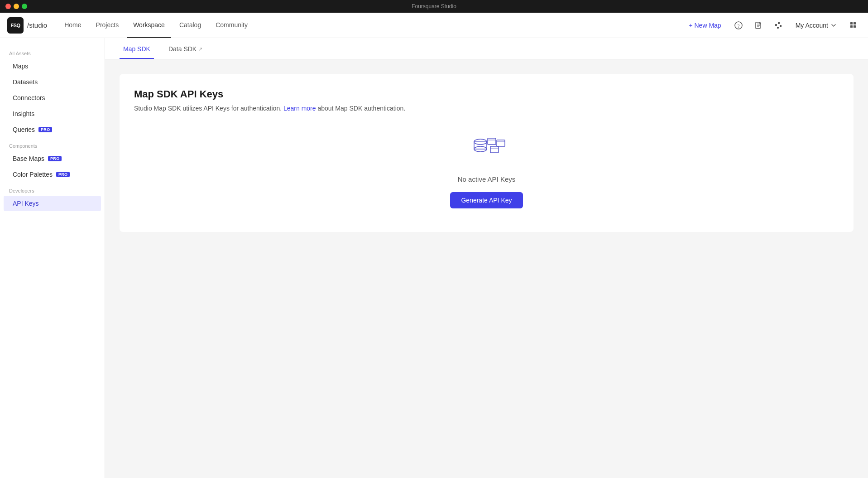 Image resolution: width=868 pixels, height=478 pixels. I want to click on logo-box: FSQ, so click(15, 25).